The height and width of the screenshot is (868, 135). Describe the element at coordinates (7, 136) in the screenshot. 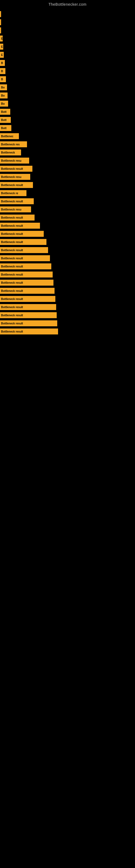

I see `bar-label: Bottlenec` at that location.